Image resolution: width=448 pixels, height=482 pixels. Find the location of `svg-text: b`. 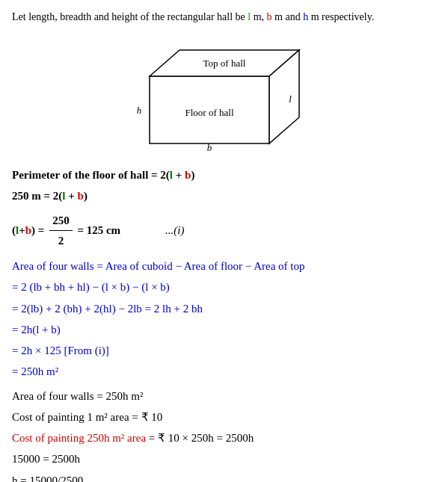

svg-text: b is located at coordinates (209, 148).